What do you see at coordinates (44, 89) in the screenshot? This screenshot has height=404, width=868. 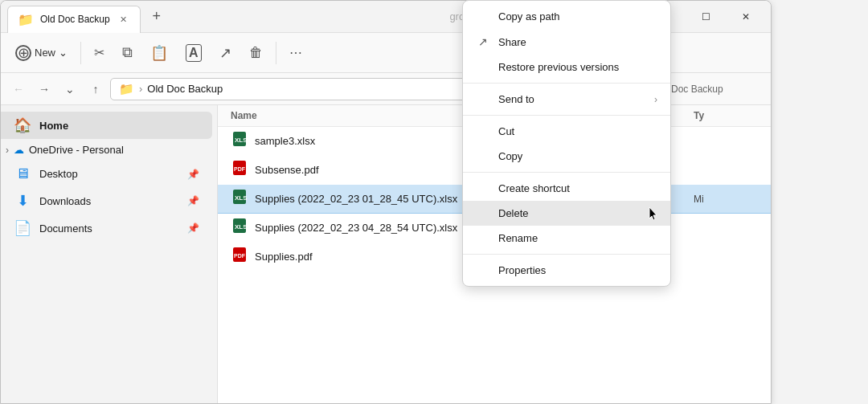 I see `forward-button: →` at bounding box center [44, 89].